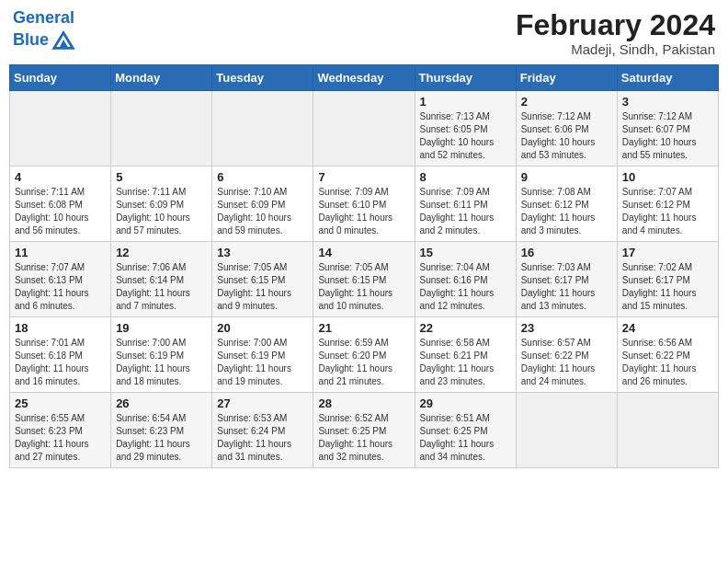 The height and width of the screenshot is (563, 728). I want to click on day-number: 23, so click(566, 327).